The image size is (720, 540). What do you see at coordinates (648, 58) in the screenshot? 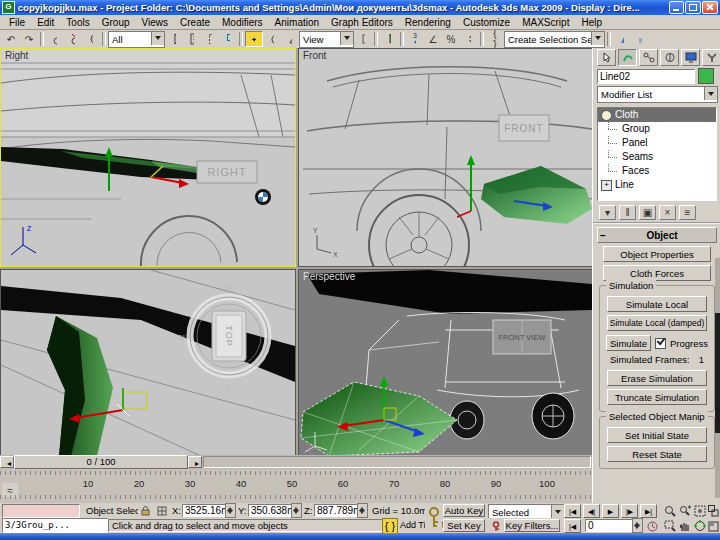
I see `tab-hierarchy-icon` at bounding box center [648, 58].